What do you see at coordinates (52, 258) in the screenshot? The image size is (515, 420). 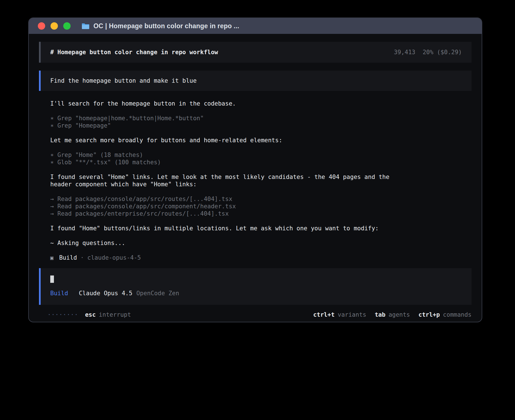 I see `agent-icon: ▣` at bounding box center [52, 258].